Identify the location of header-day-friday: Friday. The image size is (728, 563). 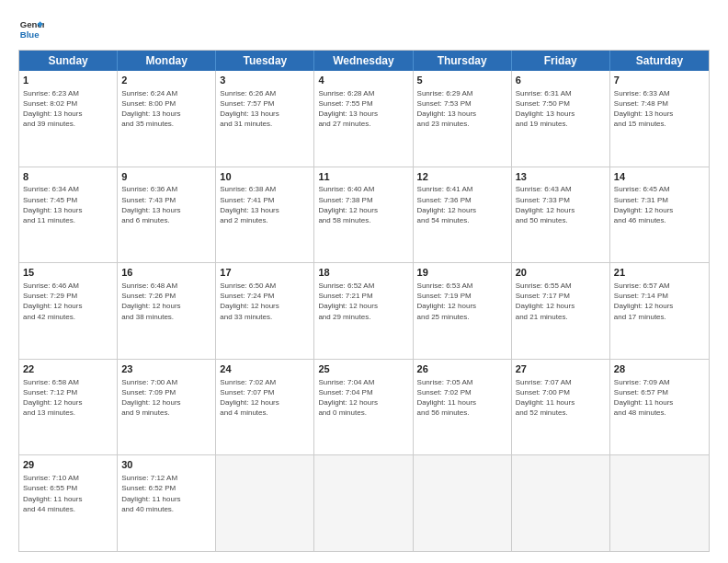
(561, 61).